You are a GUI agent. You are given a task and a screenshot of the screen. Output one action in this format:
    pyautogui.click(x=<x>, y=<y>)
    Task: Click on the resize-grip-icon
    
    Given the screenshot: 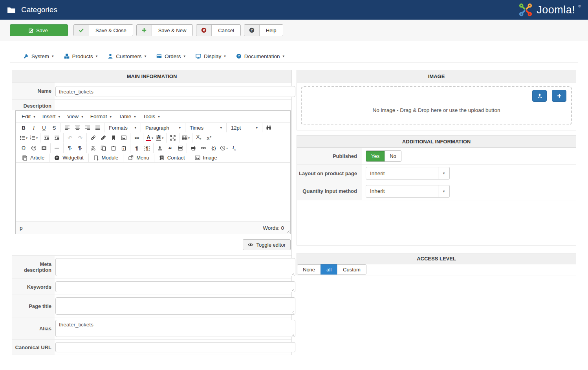 What is the action you would take?
    pyautogui.click(x=288, y=231)
    